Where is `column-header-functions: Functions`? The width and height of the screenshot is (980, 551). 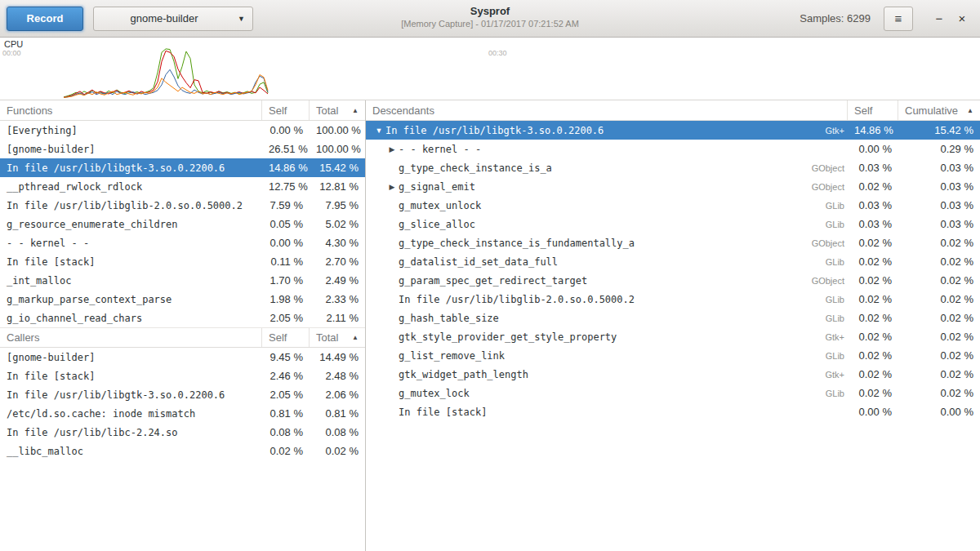 column-header-functions: Functions is located at coordinates (131, 110).